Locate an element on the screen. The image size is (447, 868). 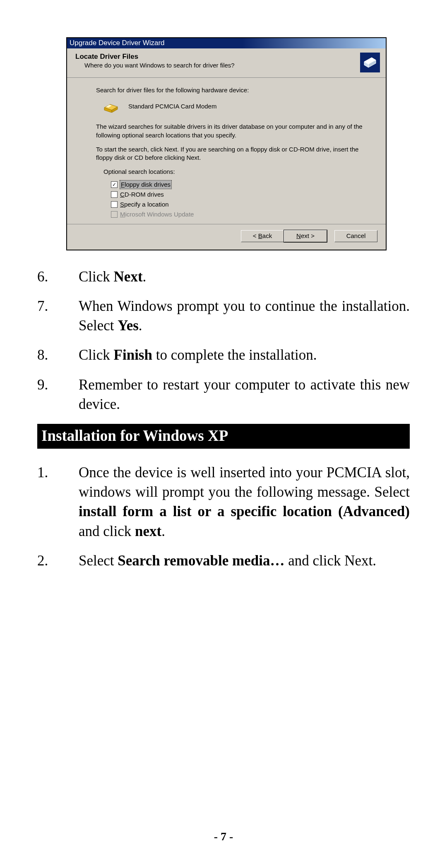
section-heading: Installation for Windows XP is located at coordinates (223, 436).